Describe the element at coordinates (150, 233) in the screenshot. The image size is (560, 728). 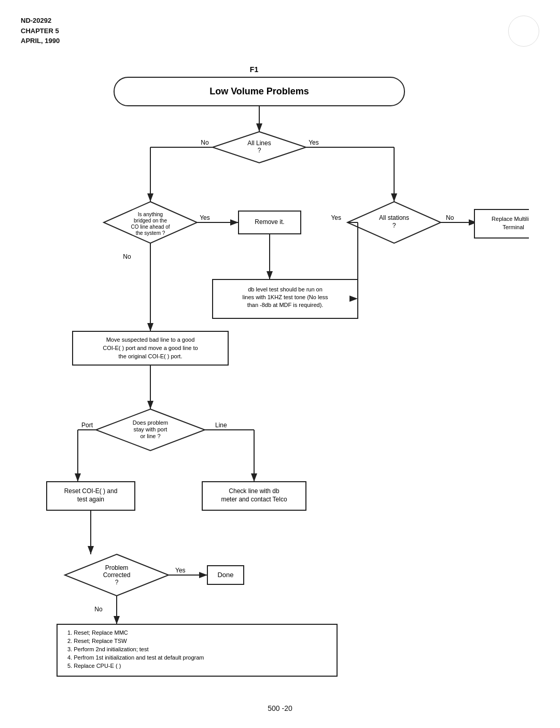
I see `svg-text: the system ?` at that location.